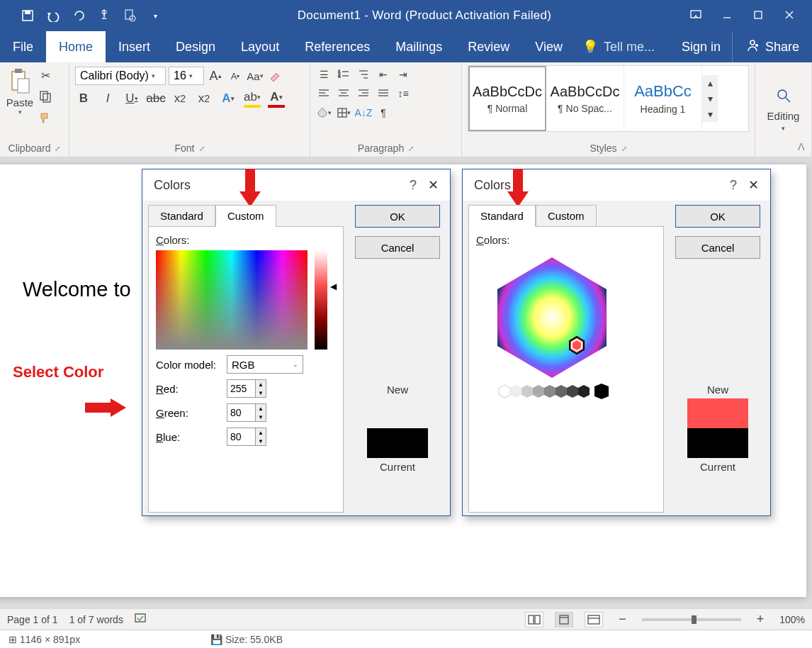  Describe the element at coordinates (79, 16) in the screenshot. I see `redo-icon` at that location.